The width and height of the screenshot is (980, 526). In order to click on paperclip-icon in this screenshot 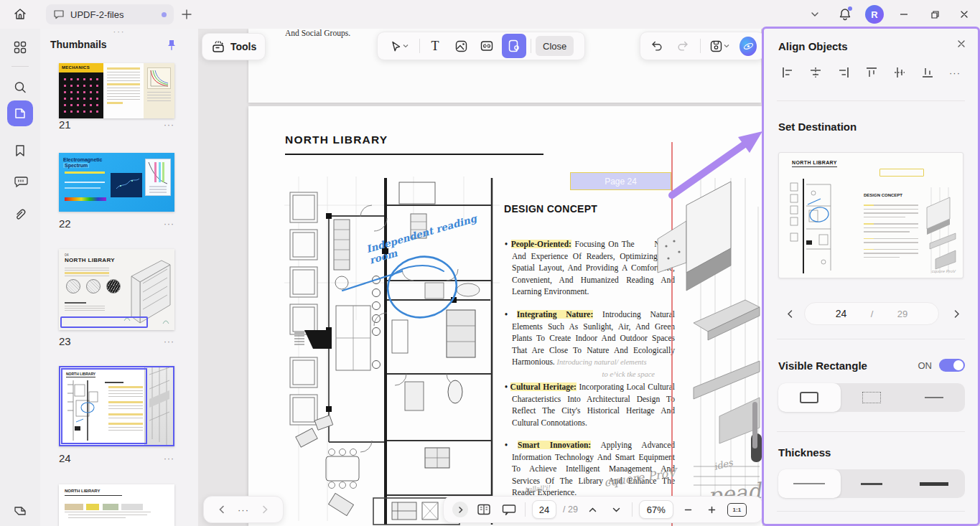, I will do `click(20, 214)`.